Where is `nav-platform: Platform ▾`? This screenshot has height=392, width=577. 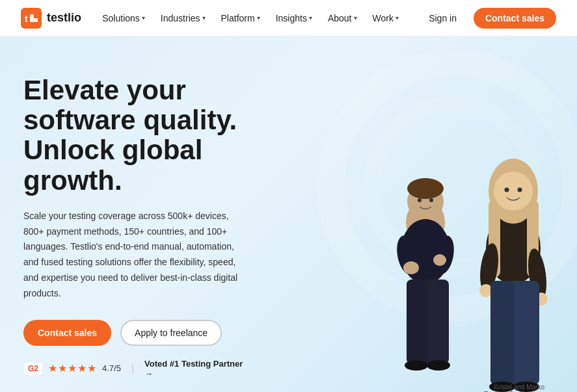
nav-platform: Platform ▾ is located at coordinates (241, 18).